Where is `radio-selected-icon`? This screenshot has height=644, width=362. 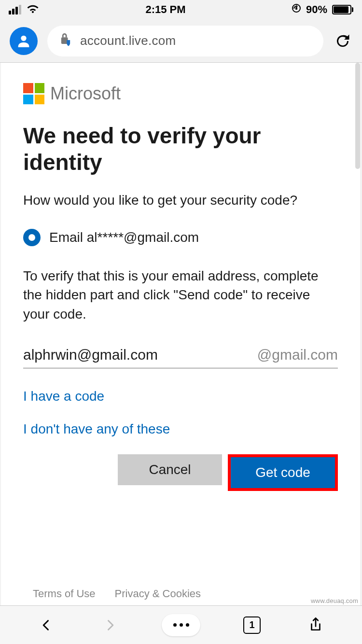
radio-selected-icon is located at coordinates (32, 238).